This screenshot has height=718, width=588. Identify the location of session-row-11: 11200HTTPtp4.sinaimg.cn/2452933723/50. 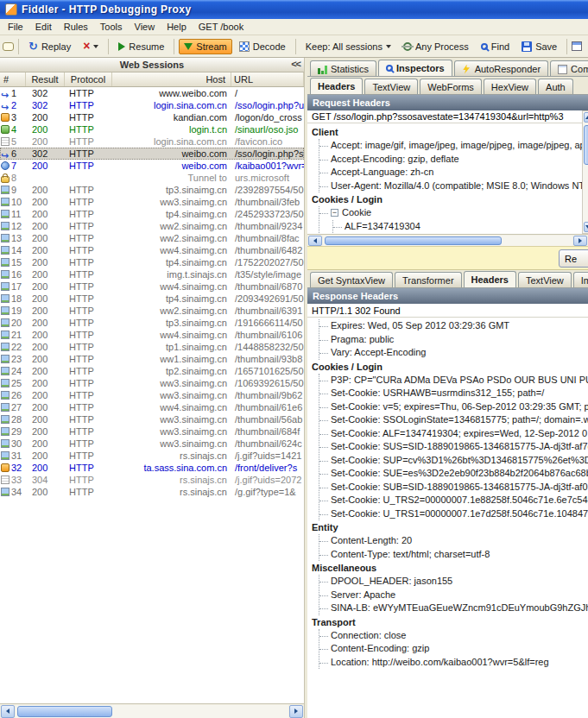
(152, 214).